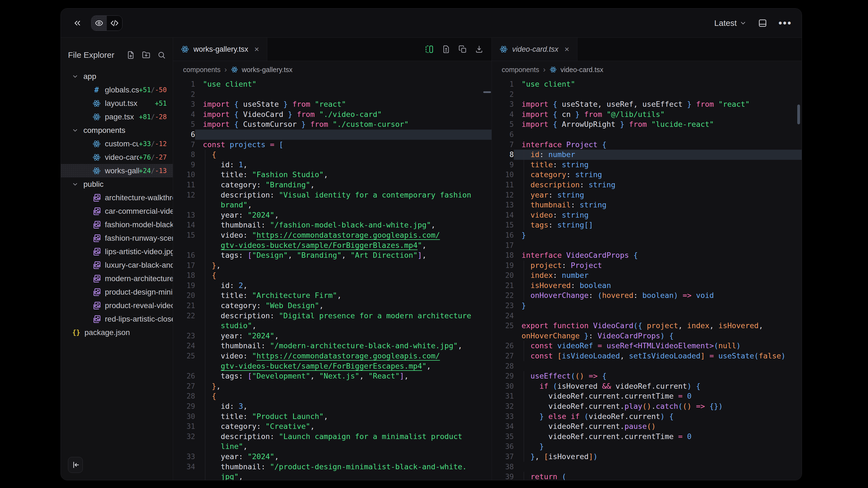  Describe the element at coordinates (332, 69) in the screenshot. I see `breadcrumb: components › works-gallery.tsx` at that location.